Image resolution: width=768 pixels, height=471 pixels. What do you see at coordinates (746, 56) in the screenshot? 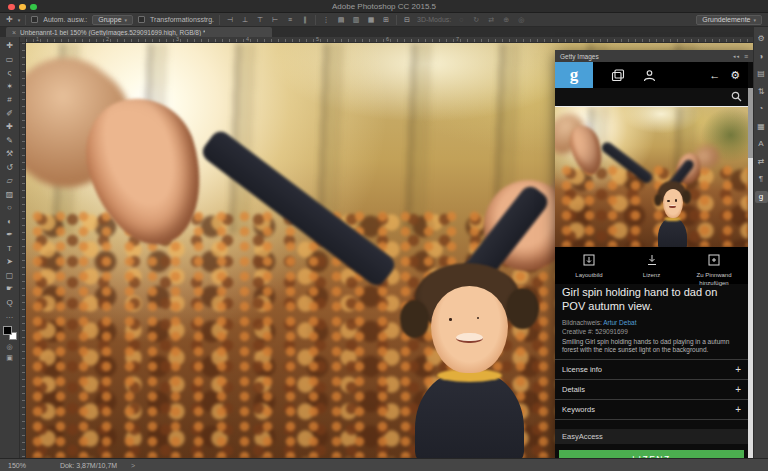
I see `panel-menu-icon: ≡` at bounding box center [746, 56].